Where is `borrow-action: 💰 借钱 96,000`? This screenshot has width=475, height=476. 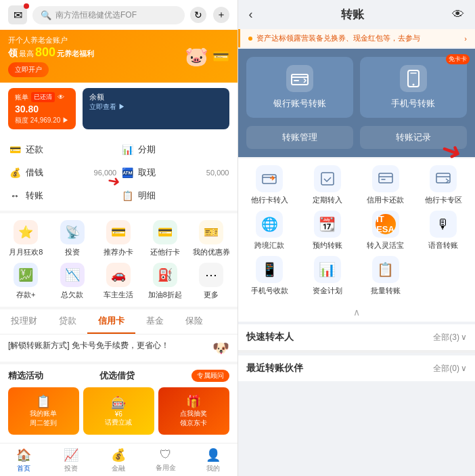
borrow-action: 💰 借钱 96,000 is located at coordinates (62, 173).